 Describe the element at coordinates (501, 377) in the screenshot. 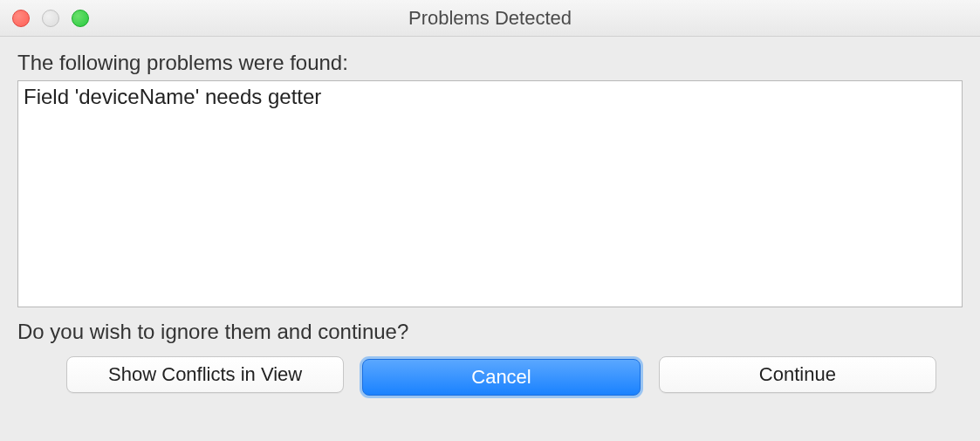

I see `cancel-button-focus-ring: Cancel` at that location.